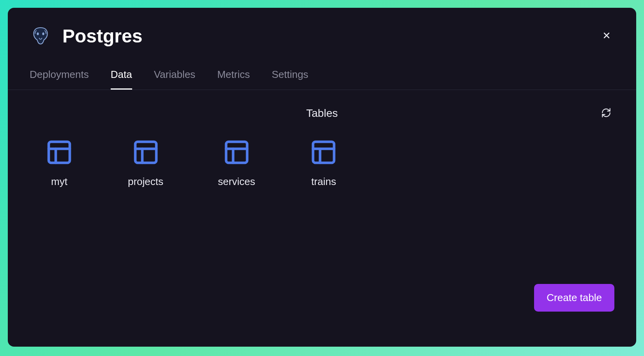  I want to click on refresh-button, so click(606, 114).